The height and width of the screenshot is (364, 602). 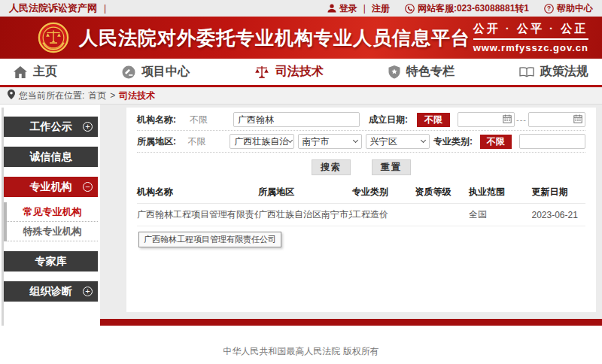 I want to click on nav-label: 政策法规, so click(x=564, y=72).